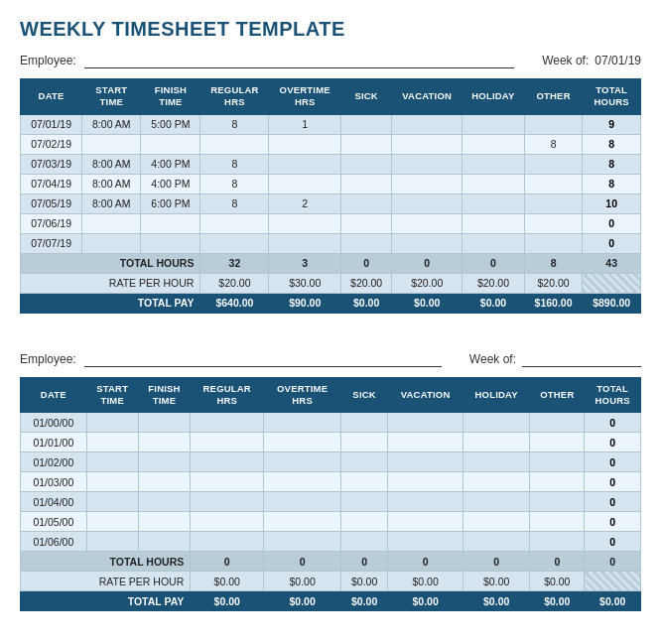 The width and height of the screenshot is (661, 644). I want to click on cell-total-6: 0, so click(611, 243).